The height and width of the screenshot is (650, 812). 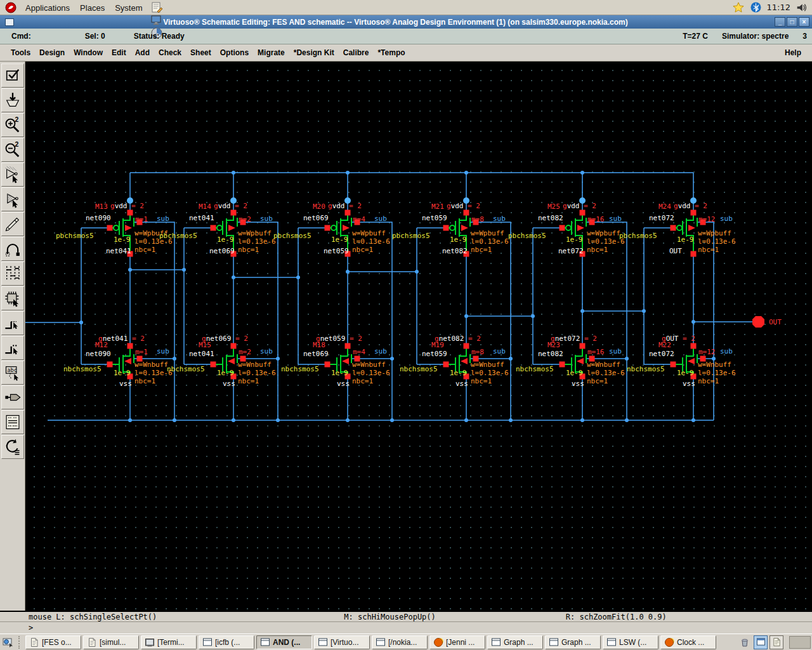 I want to click on wire-narrow-tool-button, so click(x=13, y=323).